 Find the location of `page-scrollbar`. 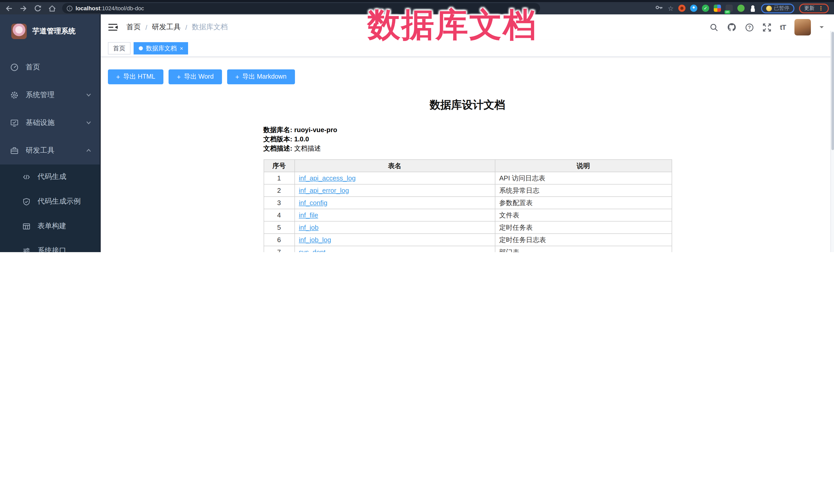

page-scrollbar is located at coordinates (832, 141).